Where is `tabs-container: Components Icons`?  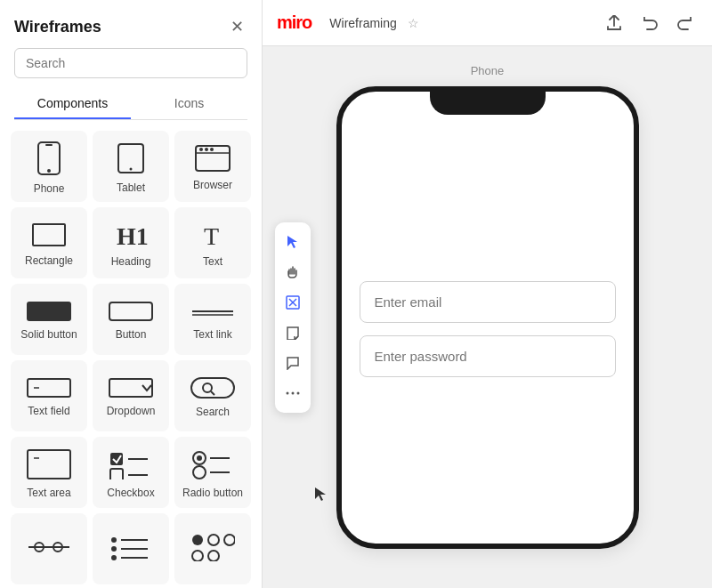 tabs-container: Components Icons is located at coordinates (131, 105).